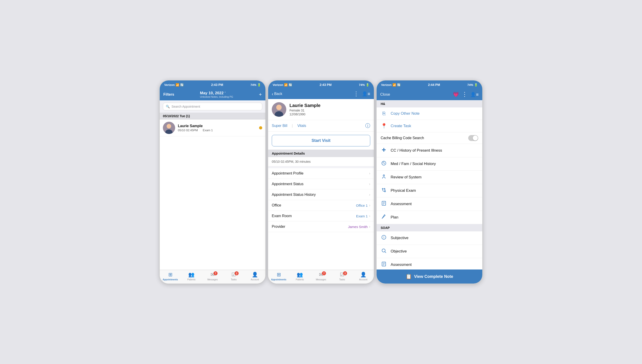 This screenshot has width=642, height=364. I want to click on copy-icon: ⎘, so click(384, 114).